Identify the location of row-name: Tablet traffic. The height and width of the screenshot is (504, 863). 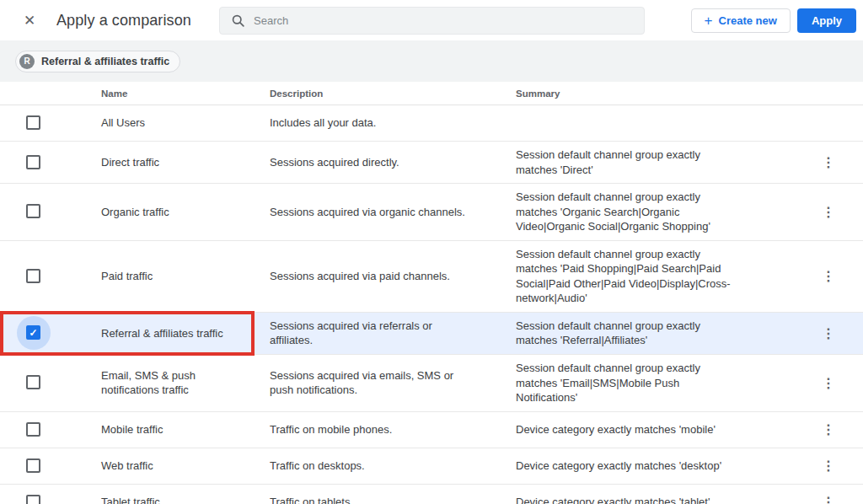
(185, 496).